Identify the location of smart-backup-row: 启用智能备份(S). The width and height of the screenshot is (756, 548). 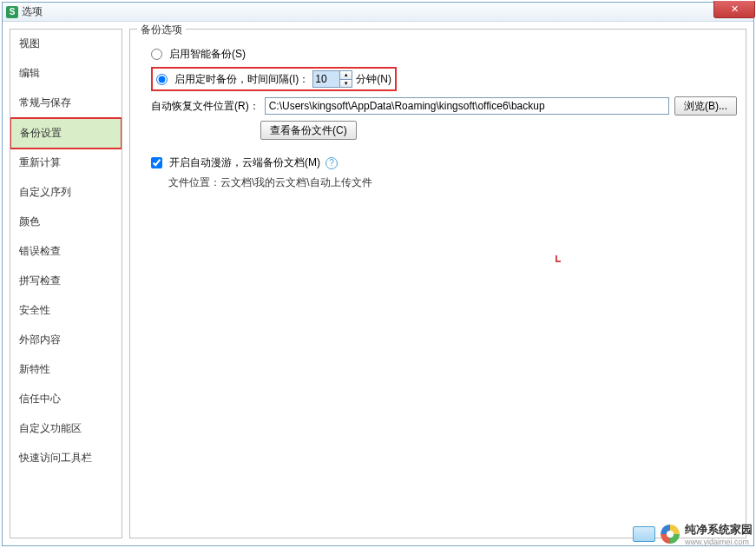
(444, 54).